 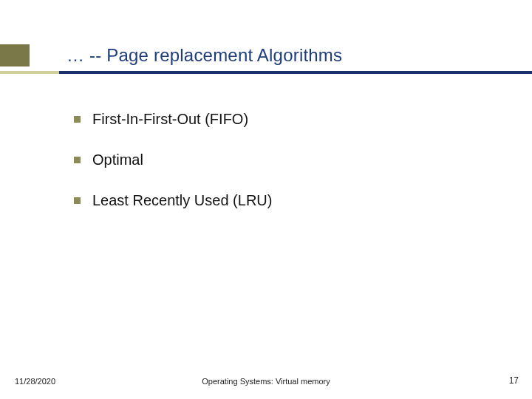 I want to click on title-underline-right, so click(x=296, y=72).